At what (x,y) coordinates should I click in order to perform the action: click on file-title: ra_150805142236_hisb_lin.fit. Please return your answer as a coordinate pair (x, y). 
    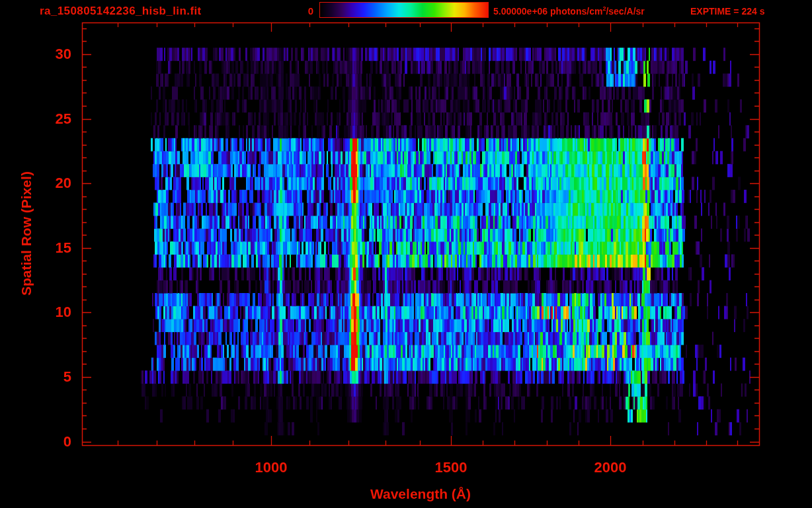
    Looking at the image, I should click on (120, 11).